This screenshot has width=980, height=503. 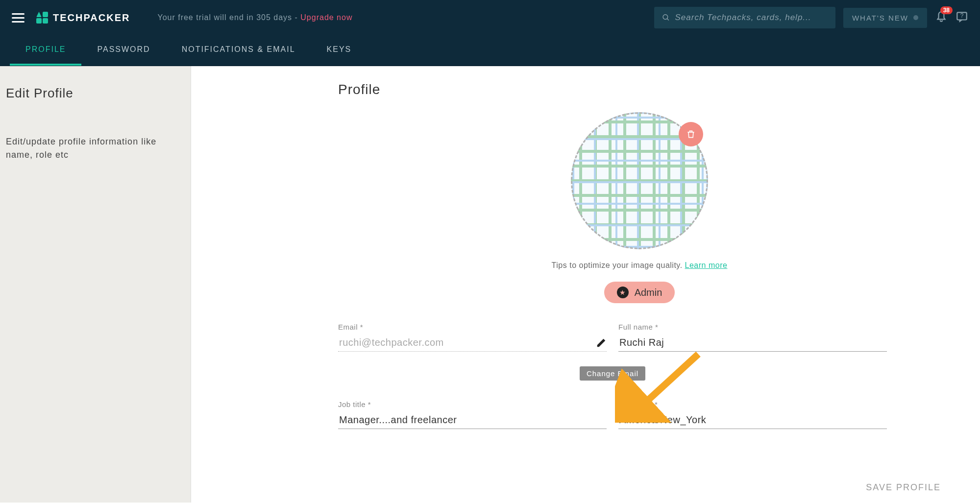 What do you see at coordinates (472, 414) in the screenshot?
I see `jobtitle-field-group: Job title *` at bounding box center [472, 414].